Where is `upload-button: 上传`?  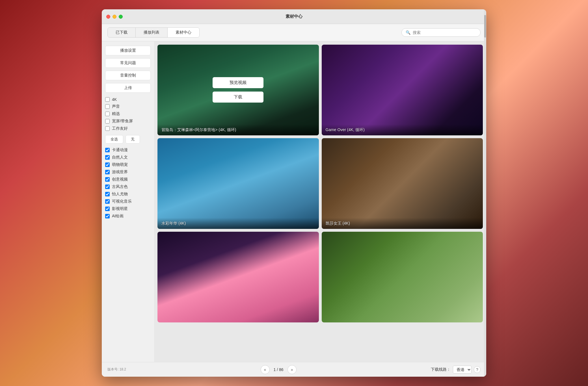 upload-button: 上传 is located at coordinates (128, 88).